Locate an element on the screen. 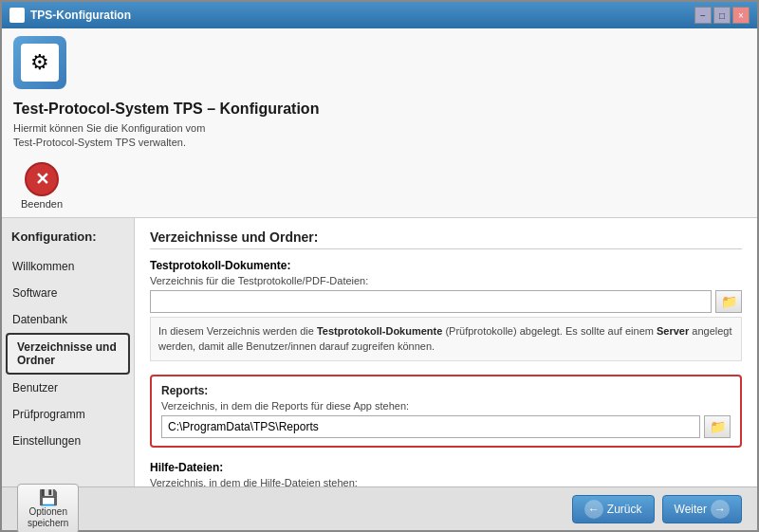  bottom-bar: 💾 Optionen speichern ← Zurück Weiter → is located at coordinates (380, 508).